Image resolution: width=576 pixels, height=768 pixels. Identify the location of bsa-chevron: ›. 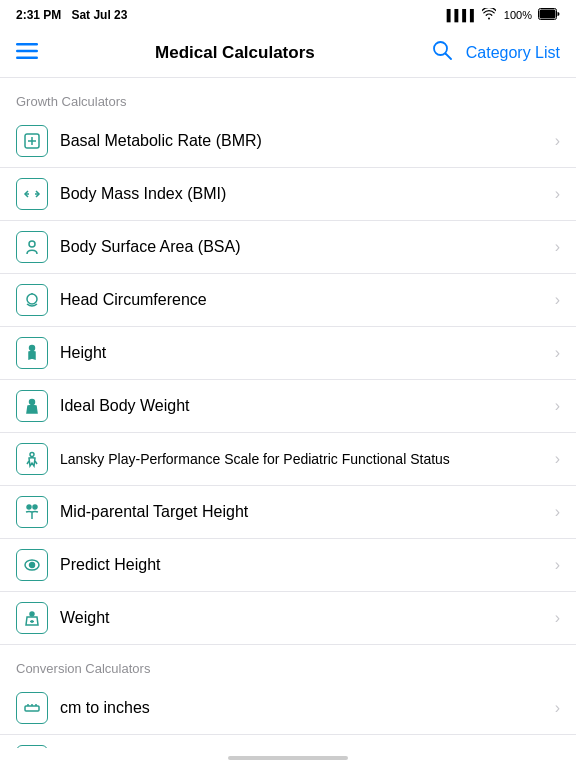
(558, 247).